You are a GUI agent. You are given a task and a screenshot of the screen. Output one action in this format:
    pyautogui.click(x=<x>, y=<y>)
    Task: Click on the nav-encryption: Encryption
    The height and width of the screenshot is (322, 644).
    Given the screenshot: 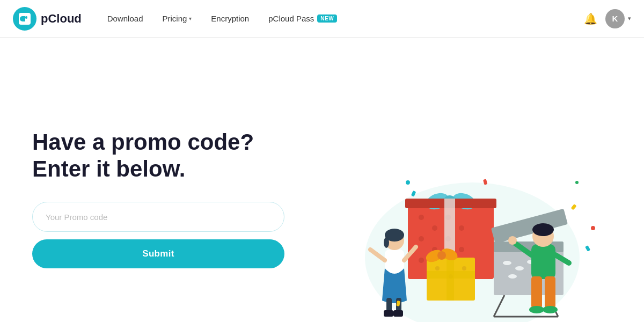 What is the action you would take?
    pyautogui.click(x=230, y=18)
    